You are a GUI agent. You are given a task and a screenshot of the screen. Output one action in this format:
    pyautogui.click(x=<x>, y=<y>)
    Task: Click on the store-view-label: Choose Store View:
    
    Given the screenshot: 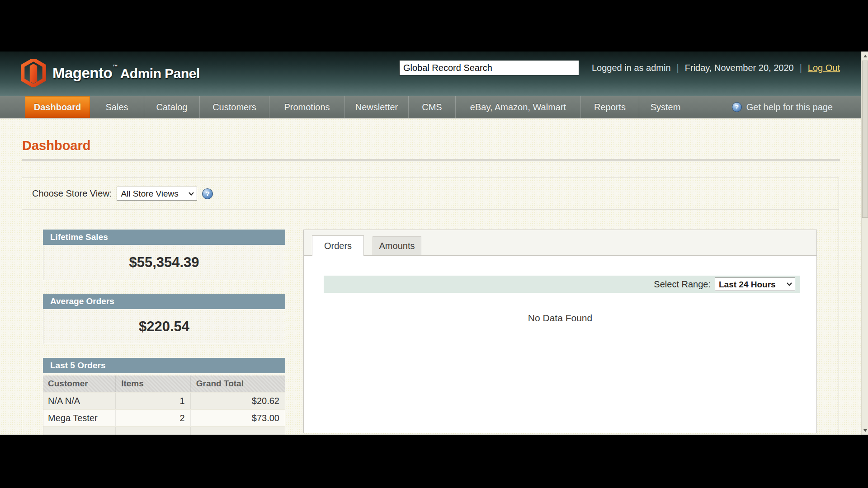 What is the action you would take?
    pyautogui.click(x=72, y=193)
    